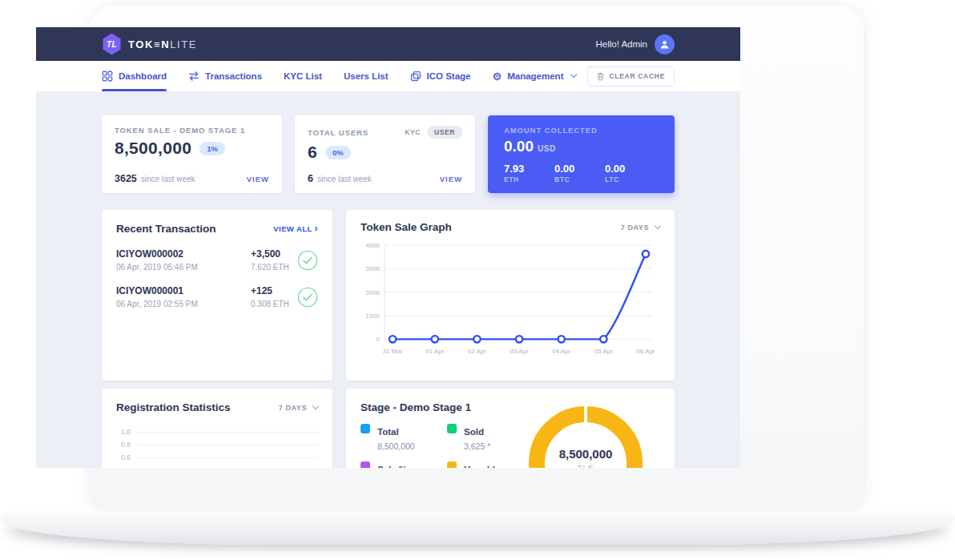  What do you see at coordinates (519, 351) in the screenshot?
I see `svg-text: 03 Apr` at bounding box center [519, 351].